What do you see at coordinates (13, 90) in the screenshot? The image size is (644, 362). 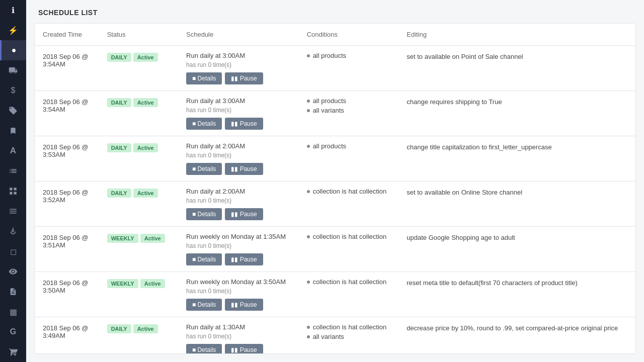 I see `dollar-icon: $` at bounding box center [13, 90].